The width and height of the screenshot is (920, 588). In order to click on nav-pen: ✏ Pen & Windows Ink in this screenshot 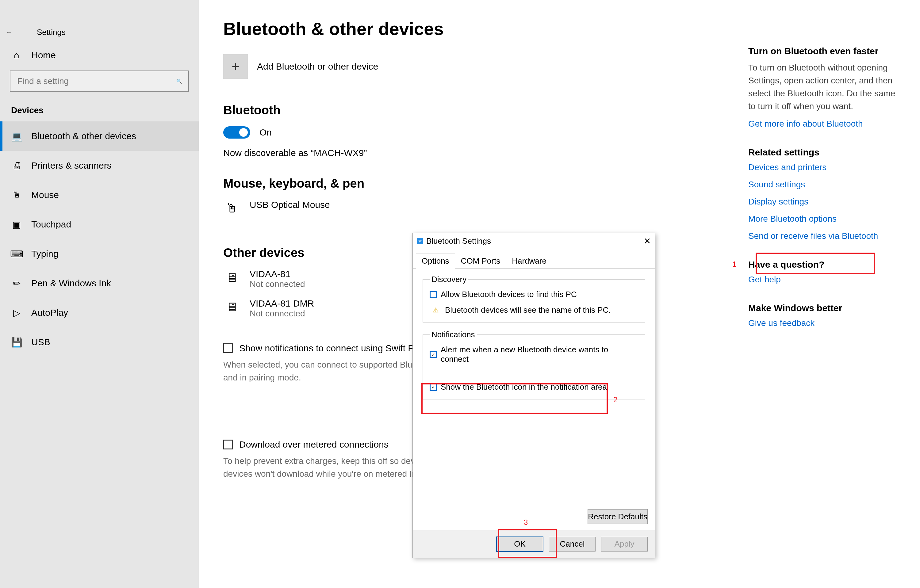, I will do `click(99, 283)`.